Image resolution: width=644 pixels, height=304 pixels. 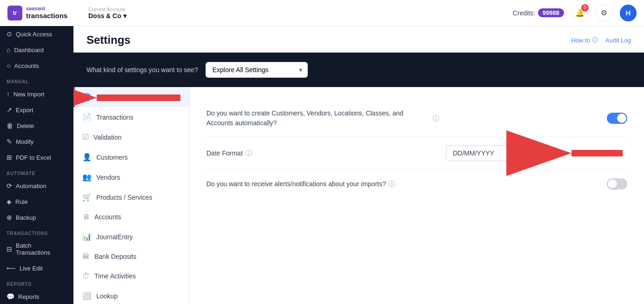 I want to click on page-header: Settings How to ⓘ Audit Log, so click(x=359, y=39).